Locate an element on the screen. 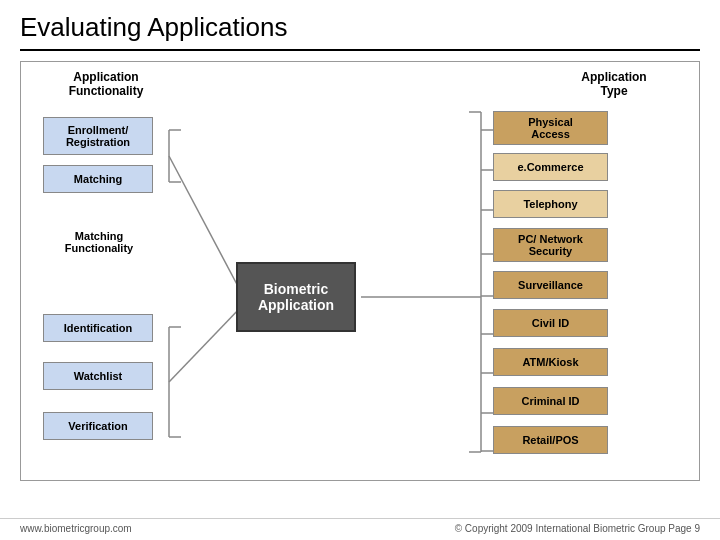 Image resolution: width=720 pixels, height=540 pixels. civil-id-box: Civil ID is located at coordinates (550, 323).